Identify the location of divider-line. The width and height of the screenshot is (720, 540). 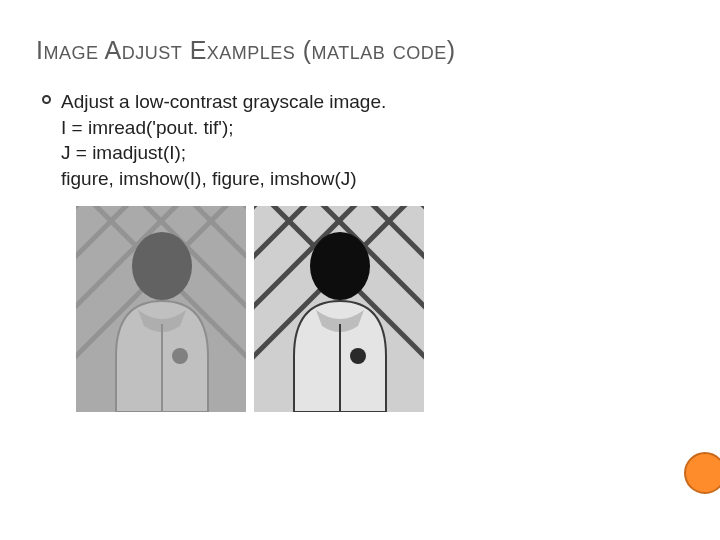
(360, 493).